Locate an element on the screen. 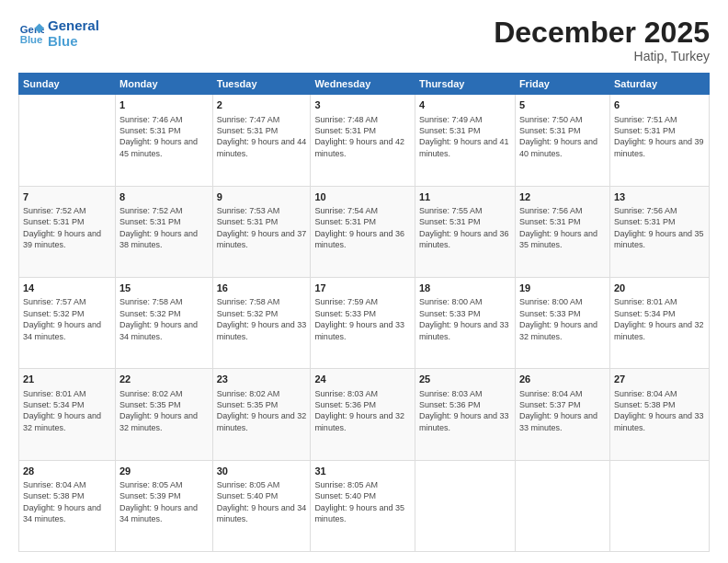 The width and height of the screenshot is (728, 563). day-number: 13 is located at coordinates (660, 197).